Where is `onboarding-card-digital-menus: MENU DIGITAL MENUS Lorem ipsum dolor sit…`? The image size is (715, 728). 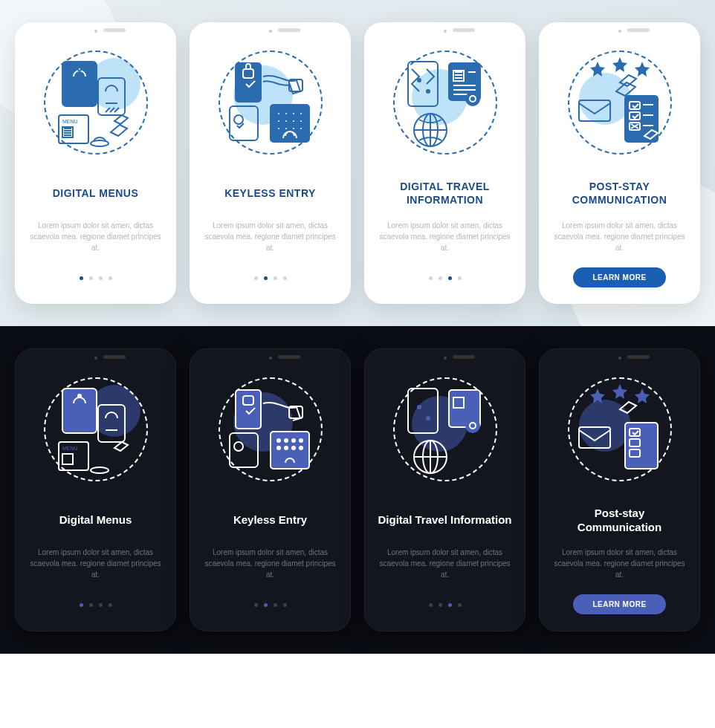
onboarding-card-digital-menus: MENU DIGITAL MENUS Lorem ipsum dolor sit… is located at coordinates (95, 163).